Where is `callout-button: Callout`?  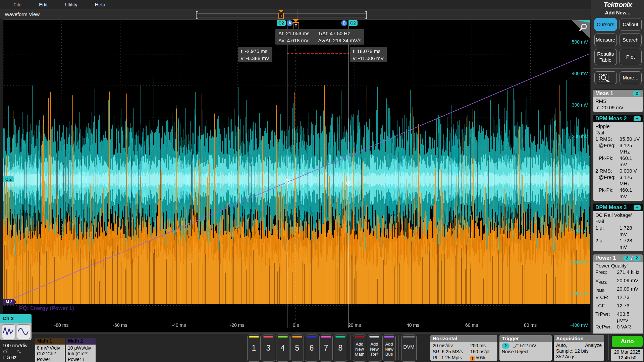
callout-button: Callout is located at coordinates (631, 24).